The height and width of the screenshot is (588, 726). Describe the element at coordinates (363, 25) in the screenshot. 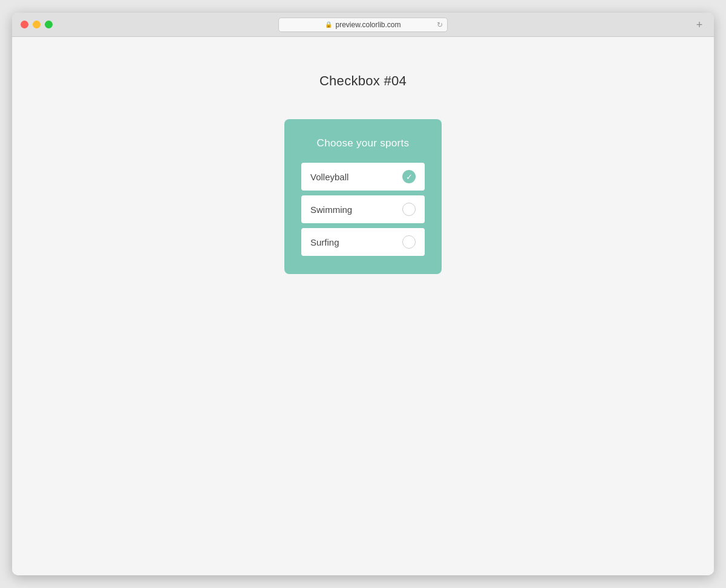

I see `address-bar: 🔒 preview.colorlib.com ↻` at that location.